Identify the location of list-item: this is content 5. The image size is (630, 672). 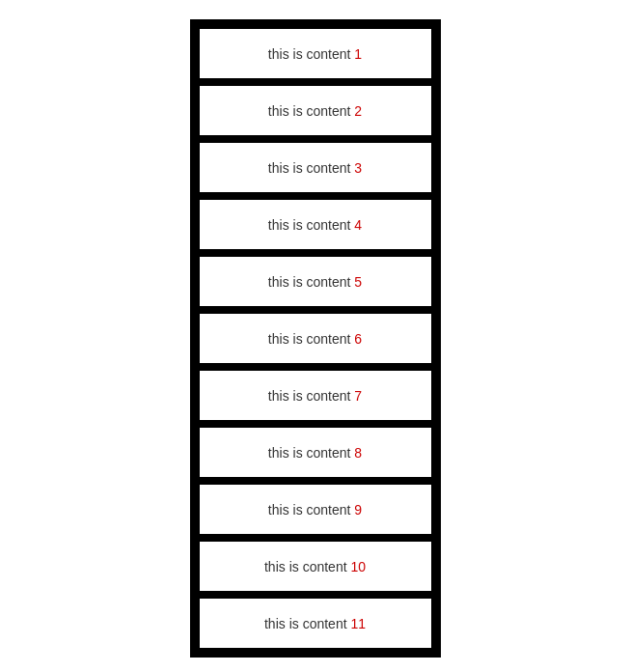
(315, 282).